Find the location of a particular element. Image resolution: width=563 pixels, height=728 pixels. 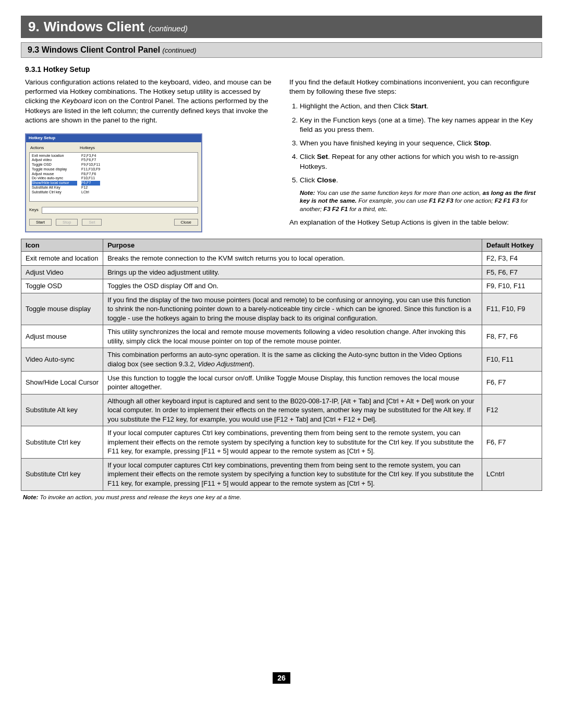

cell-purpose: Toggles the OSD display Off and On. is located at coordinates (293, 287).